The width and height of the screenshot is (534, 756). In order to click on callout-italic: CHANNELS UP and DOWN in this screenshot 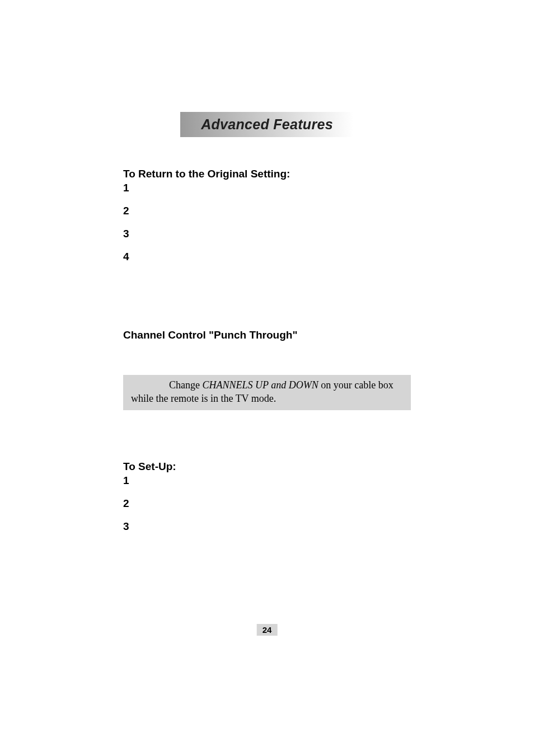, I will do `click(260, 385)`.